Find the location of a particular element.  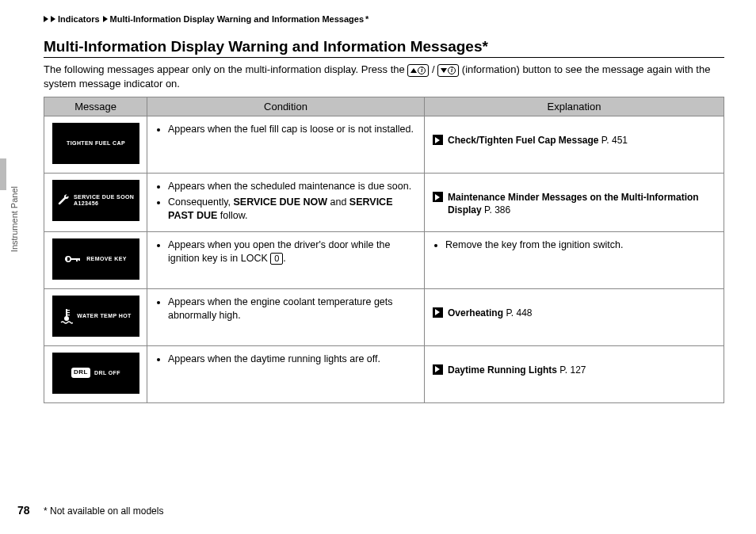

text: follow. is located at coordinates (232, 216).